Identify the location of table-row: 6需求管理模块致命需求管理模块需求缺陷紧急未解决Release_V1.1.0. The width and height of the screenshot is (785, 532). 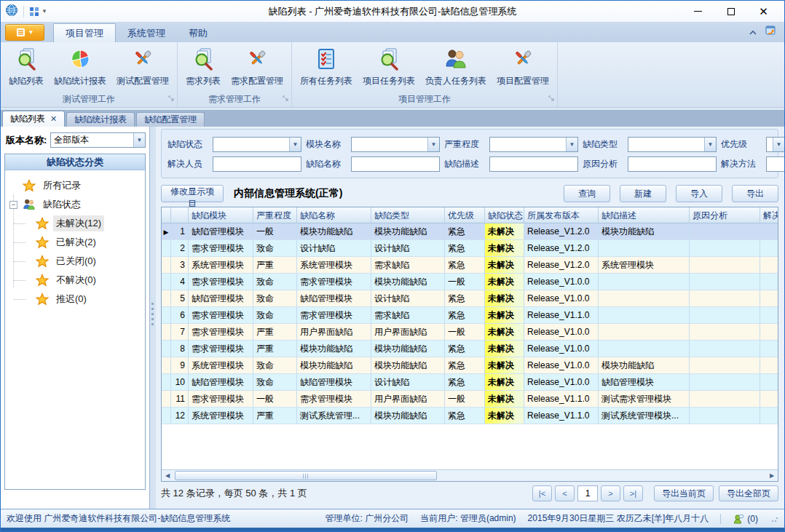
(470, 316).